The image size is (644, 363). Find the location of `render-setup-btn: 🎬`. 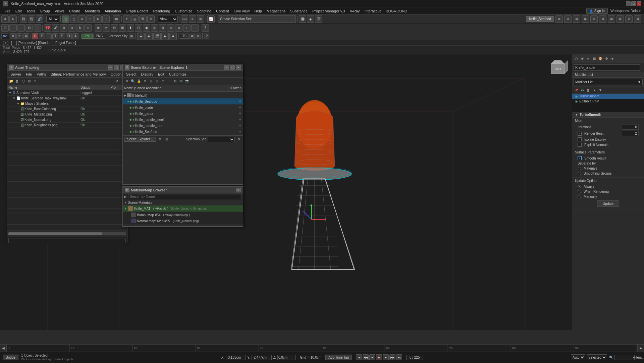

render-setup-btn: 🎬 is located at coordinates (319, 19).